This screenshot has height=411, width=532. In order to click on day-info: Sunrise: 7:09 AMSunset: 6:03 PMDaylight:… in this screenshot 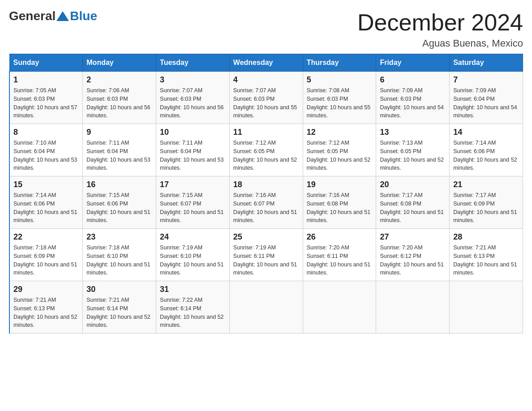, I will do `click(413, 103)`.